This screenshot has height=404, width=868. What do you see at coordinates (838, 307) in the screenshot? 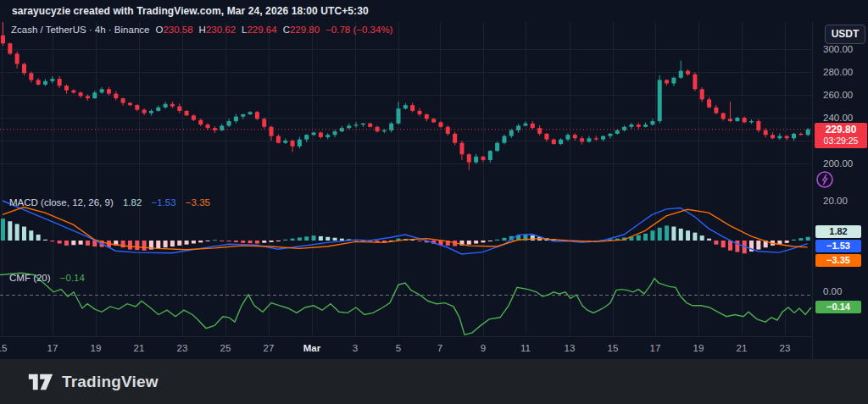
I see `cmf-badge: −0.14` at bounding box center [838, 307].